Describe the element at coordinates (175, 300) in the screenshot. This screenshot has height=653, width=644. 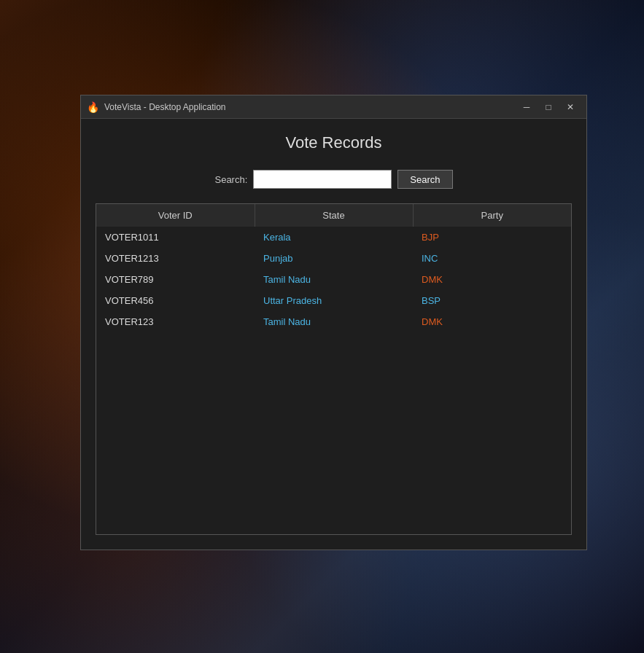
I see `voter-id-cell: VOTER456` at that location.